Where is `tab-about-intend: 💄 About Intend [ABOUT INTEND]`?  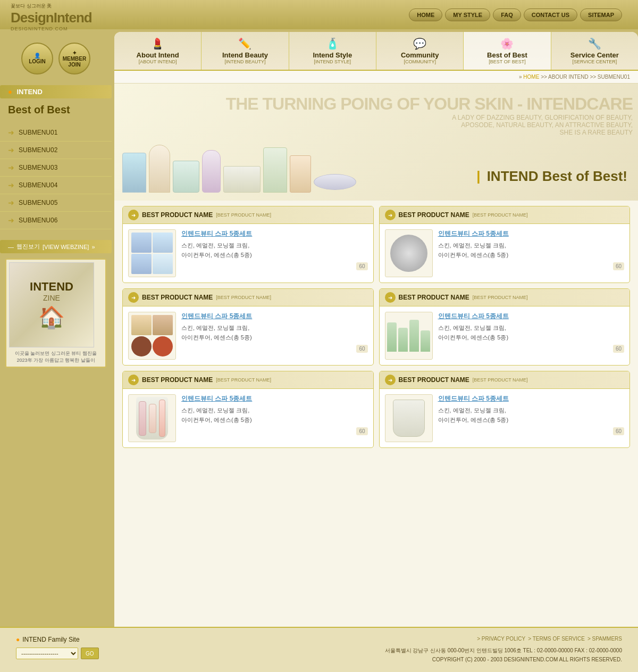 tab-about-intend: 💄 About Intend [ABOUT INTEND] is located at coordinates (158, 51).